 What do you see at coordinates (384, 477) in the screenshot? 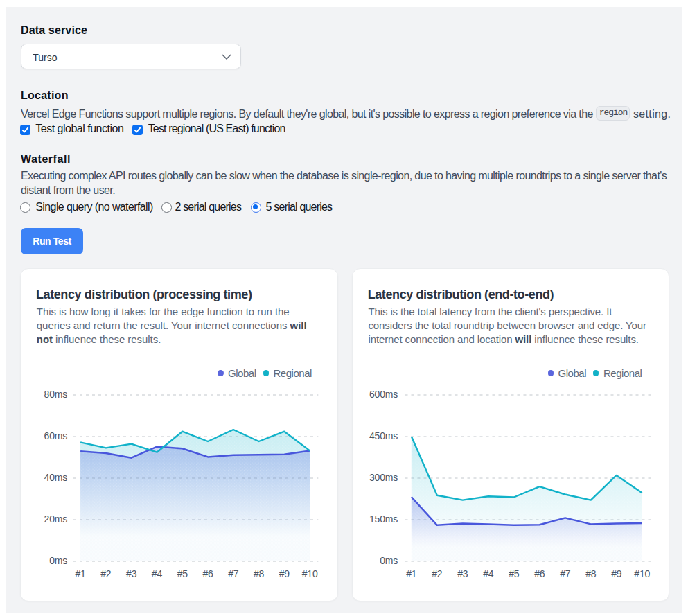
I see `svg-text: 300ms` at bounding box center [384, 477].